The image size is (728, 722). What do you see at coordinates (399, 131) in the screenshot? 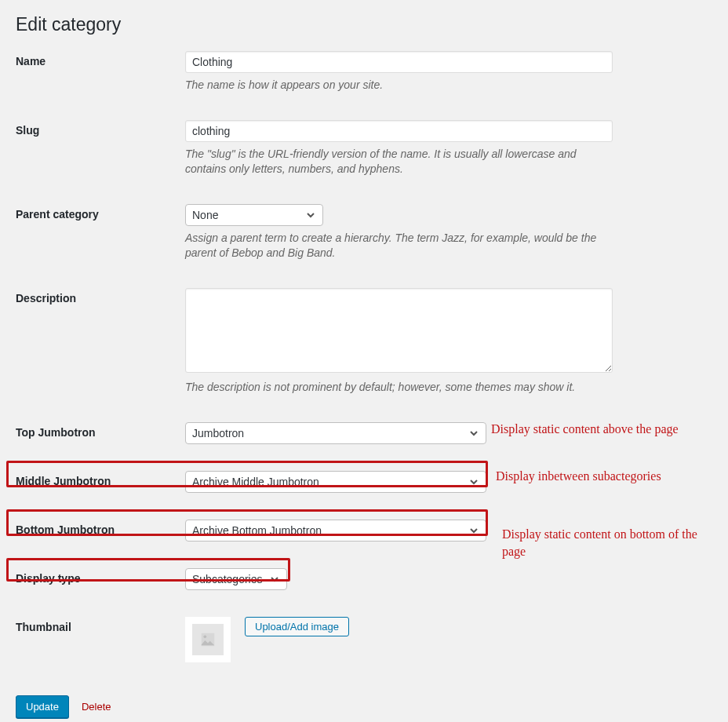
I see `slug-input` at bounding box center [399, 131].